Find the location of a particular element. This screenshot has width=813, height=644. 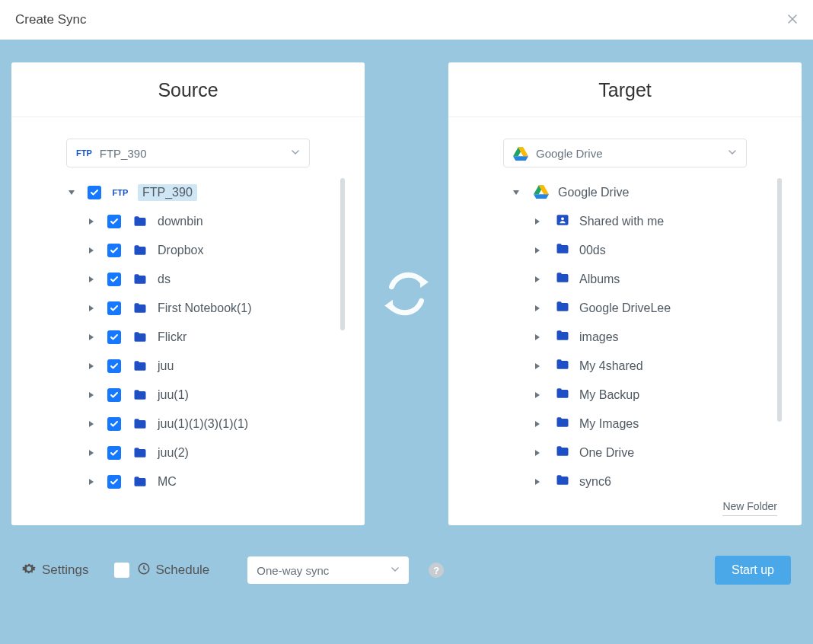

window-title: Create Sync is located at coordinates (51, 20).